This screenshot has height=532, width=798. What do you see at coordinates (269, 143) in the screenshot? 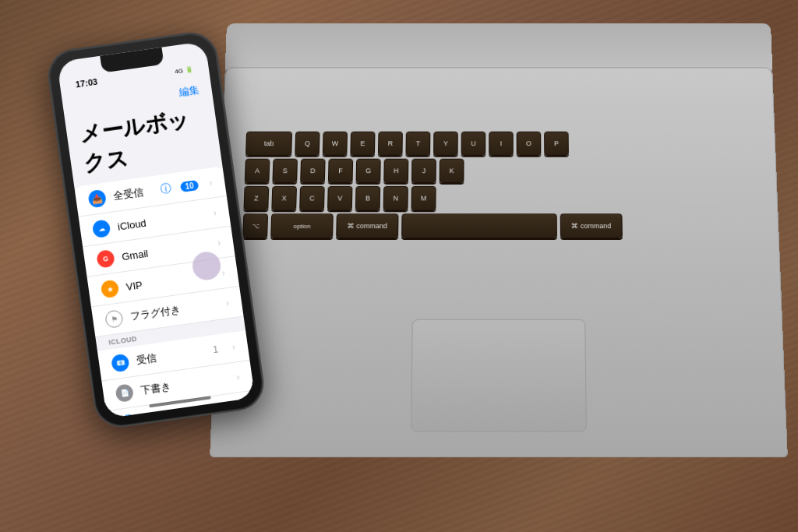
I see `key-tab: tab` at bounding box center [269, 143].